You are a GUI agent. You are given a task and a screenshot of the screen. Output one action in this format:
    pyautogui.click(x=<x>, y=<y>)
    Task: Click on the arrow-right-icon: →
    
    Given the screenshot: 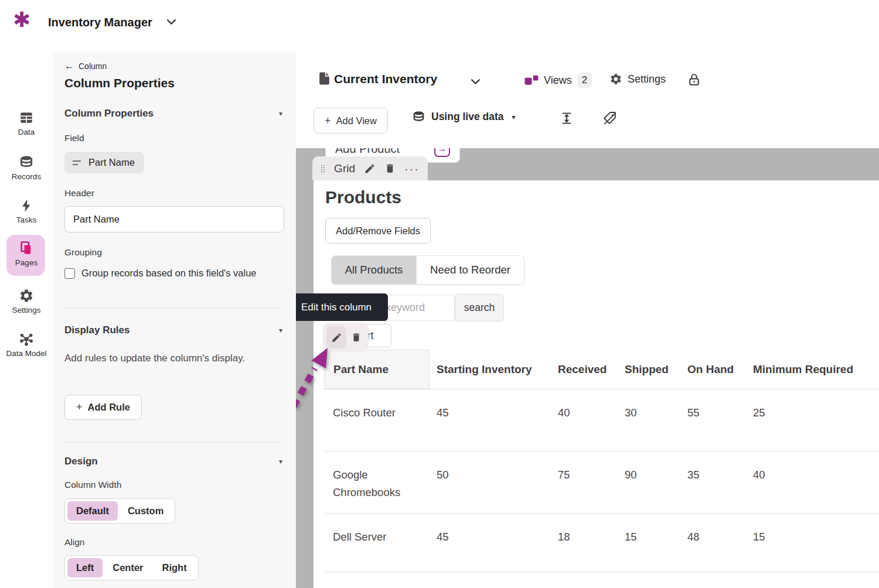 What is the action you would take?
    pyautogui.click(x=442, y=152)
    